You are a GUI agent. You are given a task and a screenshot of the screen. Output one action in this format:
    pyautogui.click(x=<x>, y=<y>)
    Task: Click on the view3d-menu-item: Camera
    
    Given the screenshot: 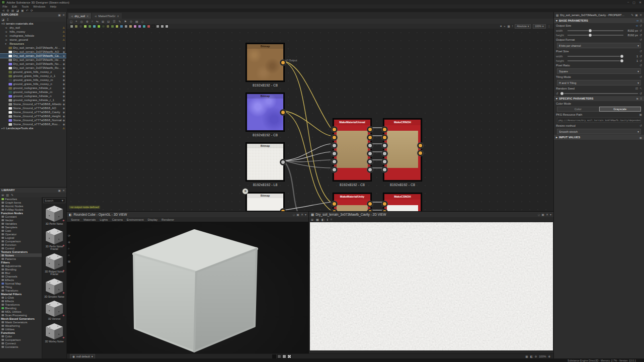 What is the action you would take?
    pyautogui.click(x=117, y=220)
    